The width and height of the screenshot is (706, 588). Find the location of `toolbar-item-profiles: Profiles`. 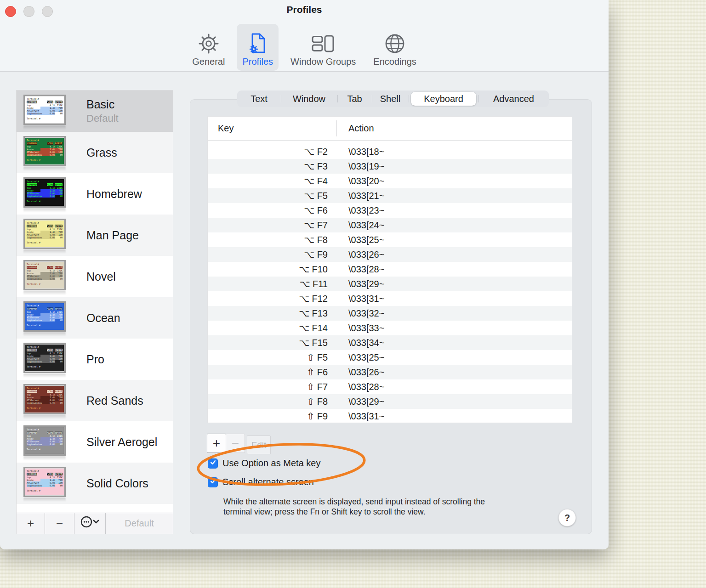

toolbar-item-profiles: Profiles is located at coordinates (257, 47).